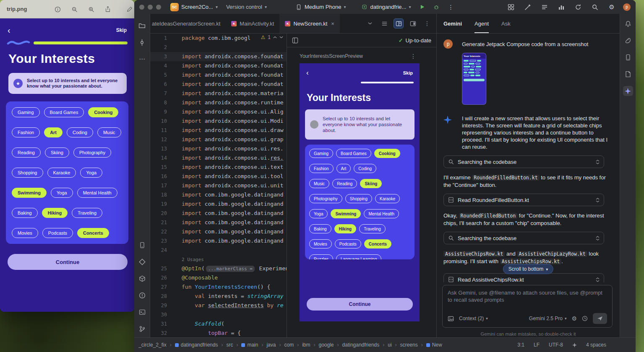  I want to click on breadcrumb-item: google, so click(330, 345).